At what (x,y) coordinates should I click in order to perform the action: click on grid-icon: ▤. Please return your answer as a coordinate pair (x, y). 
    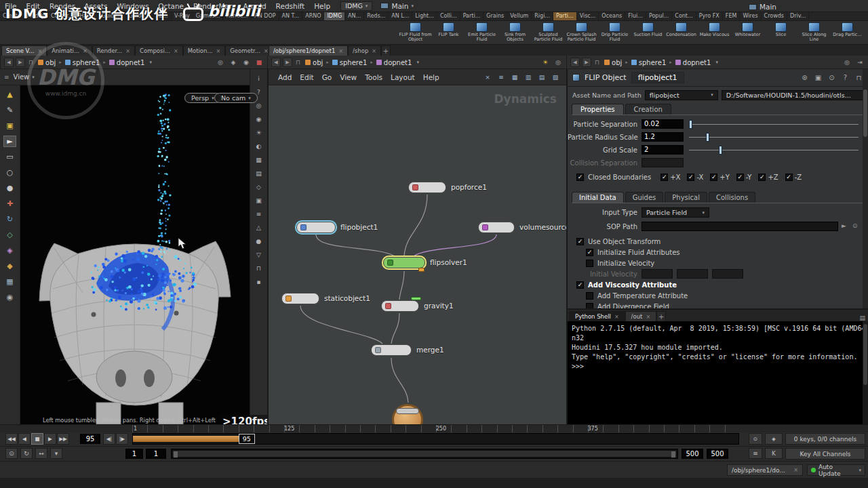
    Looking at the image, I should click on (259, 174).